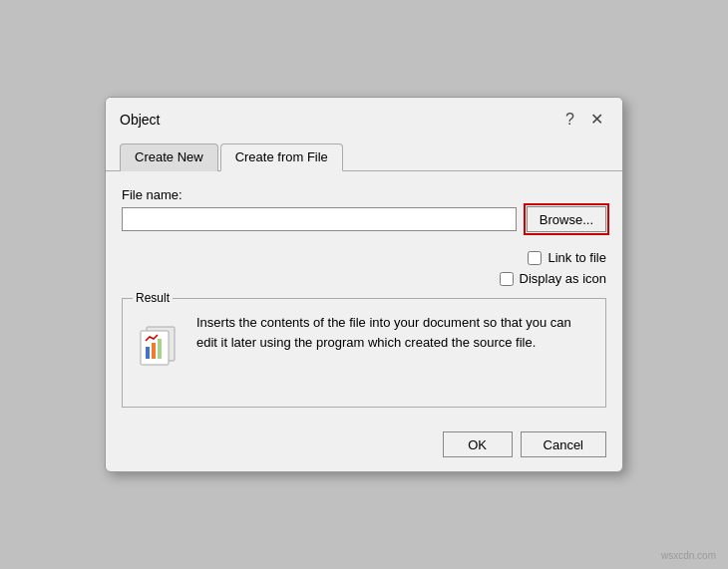 The width and height of the screenshot is (728, 569). What do you see at coordinates (364, 341) in the screenshot?
I see `result-inner: Inserts the contents of the file into yo…` at bounding box center [364, 341].